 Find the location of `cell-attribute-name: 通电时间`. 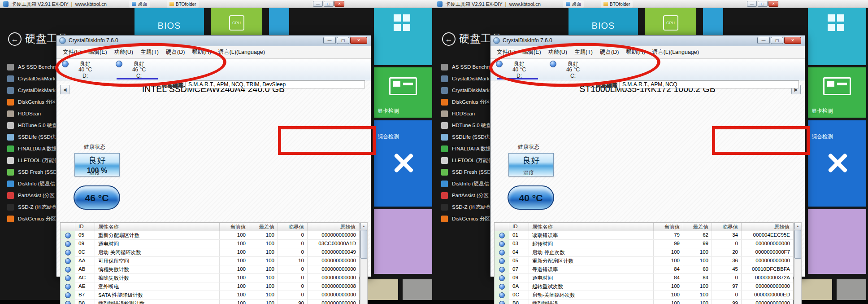

cell-attribute-name: 通电时间 is located at coordinates (157, 244).